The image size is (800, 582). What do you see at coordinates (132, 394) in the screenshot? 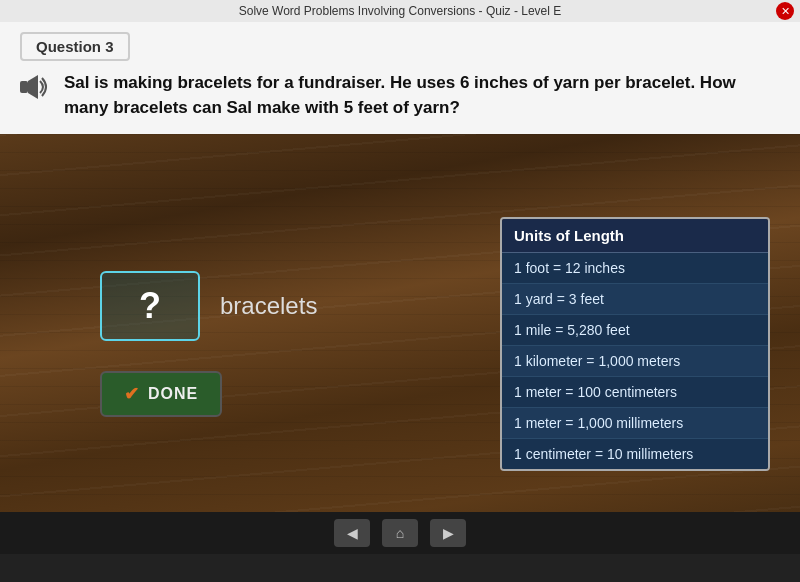
I see `checkmark-icon: ✔` at bounding box center [132, 394].